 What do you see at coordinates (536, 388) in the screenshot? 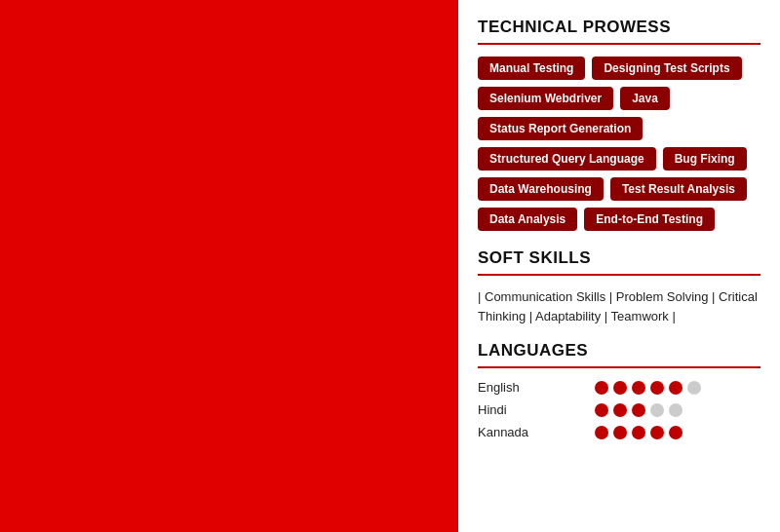
I see `language-name: English` at bounding box center [536, 388].